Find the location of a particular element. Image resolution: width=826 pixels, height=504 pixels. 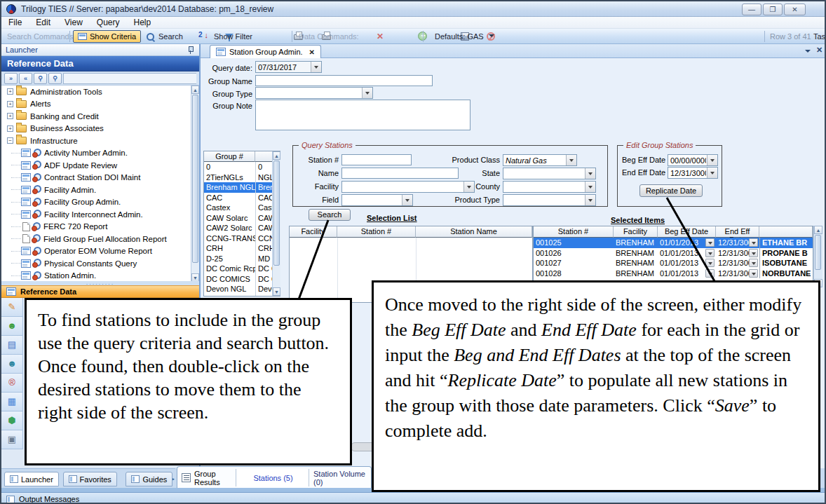

panel-button-user: ☻ is located at coordinates (13, 327).